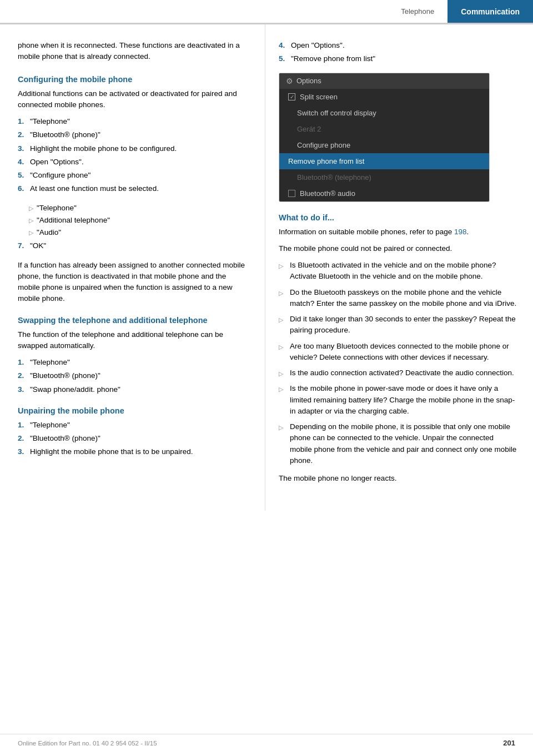 The height and width of the screenshot is (756, 533). What do you see at coordinates (366, 232) in the screenshot?
I see `what-intro1-text: Information on suitable mobile phones, r…` at bounding box center [366, 232].